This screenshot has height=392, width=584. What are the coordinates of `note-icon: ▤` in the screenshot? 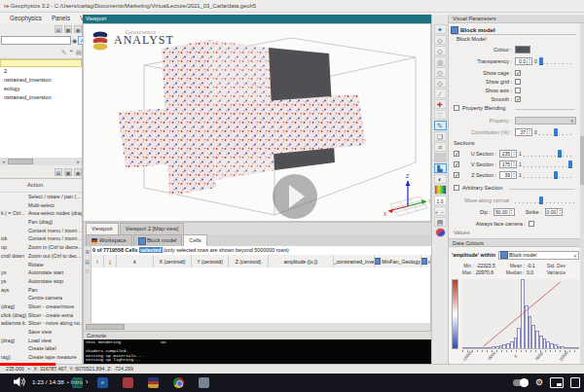 It's located at (79, 53).